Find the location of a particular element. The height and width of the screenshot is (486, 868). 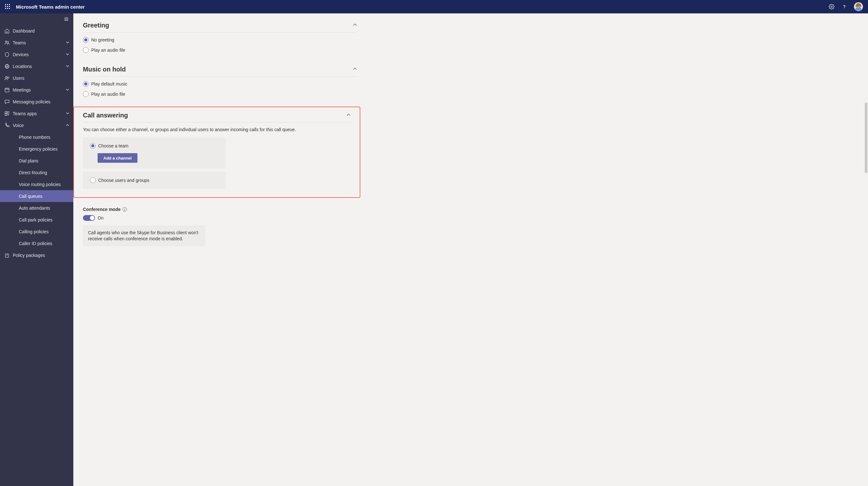

sidebar-item-label: Voice is located at coordinates (39, 125).